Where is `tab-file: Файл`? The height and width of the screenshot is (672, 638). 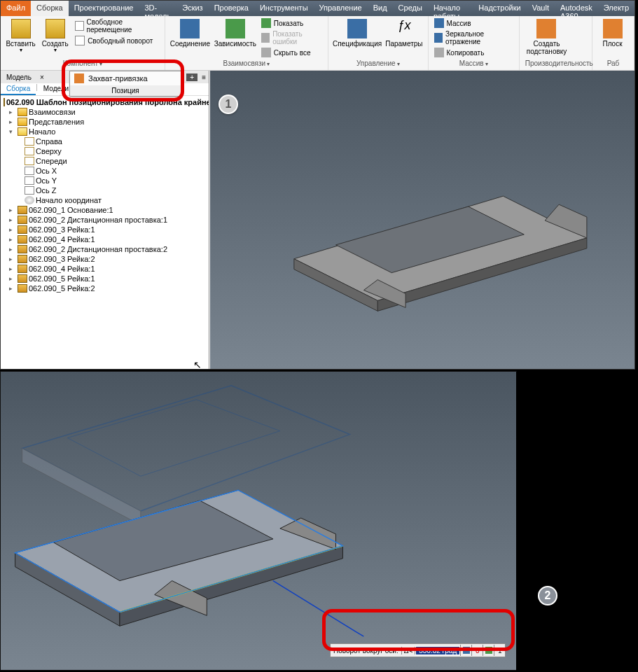
tab-file: Файл is located at coordinates (15, 8).